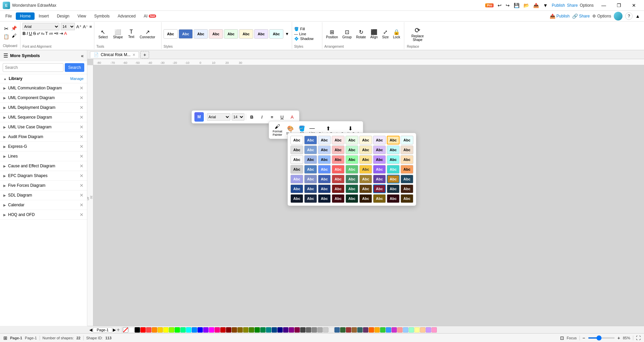 The height and width of the screenshot is (342, 644). What do you see at coordinates (82, 156) in the screenshot?
I see `close-lines: ✕` at bounding box center [82, 156].